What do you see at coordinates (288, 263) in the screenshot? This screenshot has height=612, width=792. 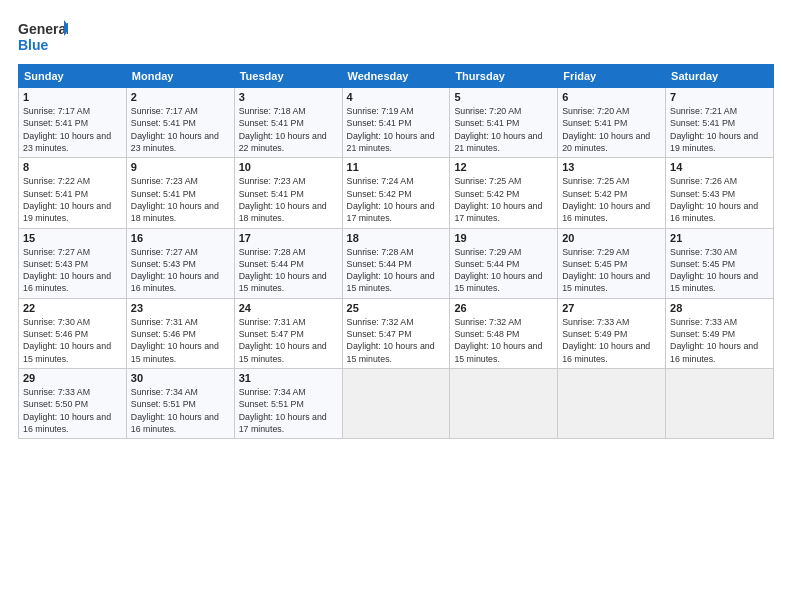 I see `calendar-cell: 17 Sunrise: 7:28 AMSunset: 5:44 PMDaylig…` at bounding box center [288, 263].